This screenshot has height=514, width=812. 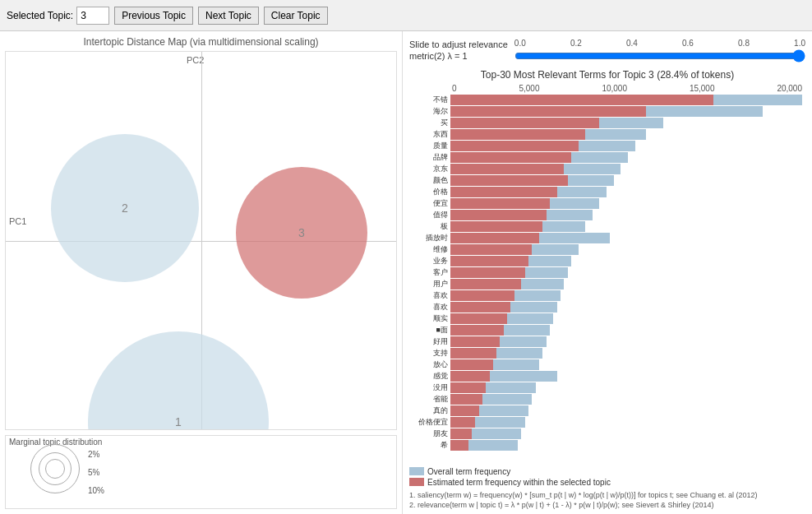 I want to click on bar-row: 放心, so click(x=607, y=365).